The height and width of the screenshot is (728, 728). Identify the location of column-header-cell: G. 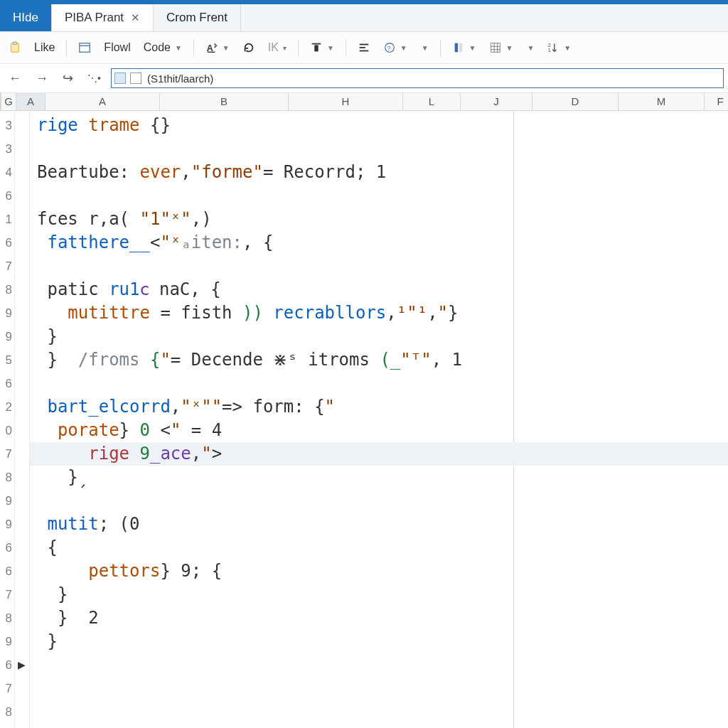
(9, 102).